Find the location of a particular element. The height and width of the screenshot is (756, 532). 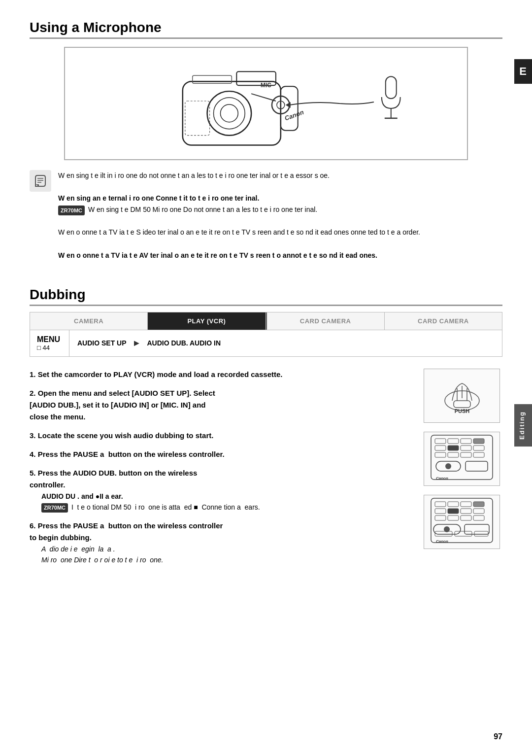

camera-diagram-box: Canon MIC is located at coordinates (266, 103).